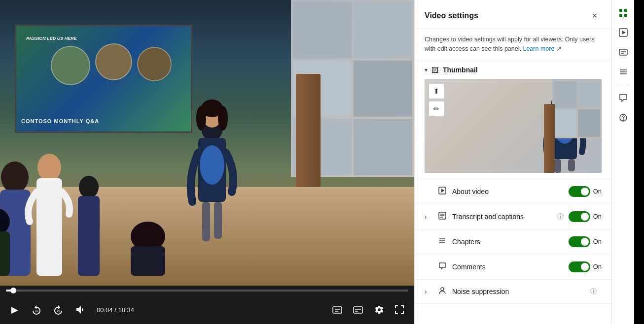 The height and width of the screenshot is (324, 644). What do you see at coordinates (15, 310) in the screenshot?
I see `play-button: ▶` at bounding box center [15, 310].